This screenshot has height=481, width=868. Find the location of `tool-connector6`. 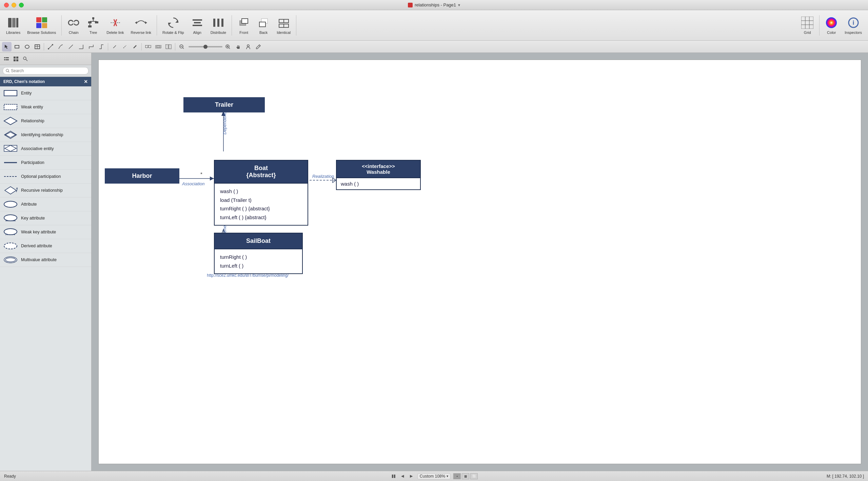

tool-connector6 is located at coordinates (101, 47).